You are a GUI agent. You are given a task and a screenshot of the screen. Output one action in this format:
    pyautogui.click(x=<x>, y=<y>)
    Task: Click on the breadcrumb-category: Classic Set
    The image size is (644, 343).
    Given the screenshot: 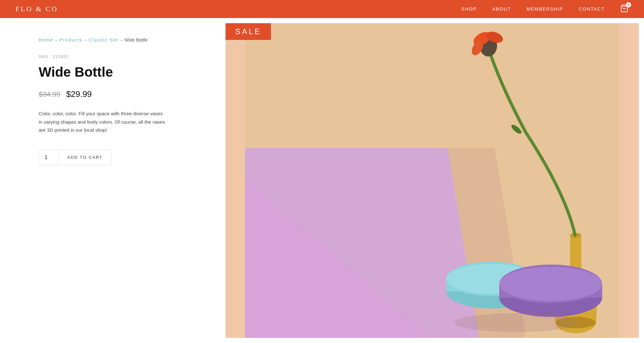 What is the action you would take?
    pyautogui.click(x=103, y=40)
    